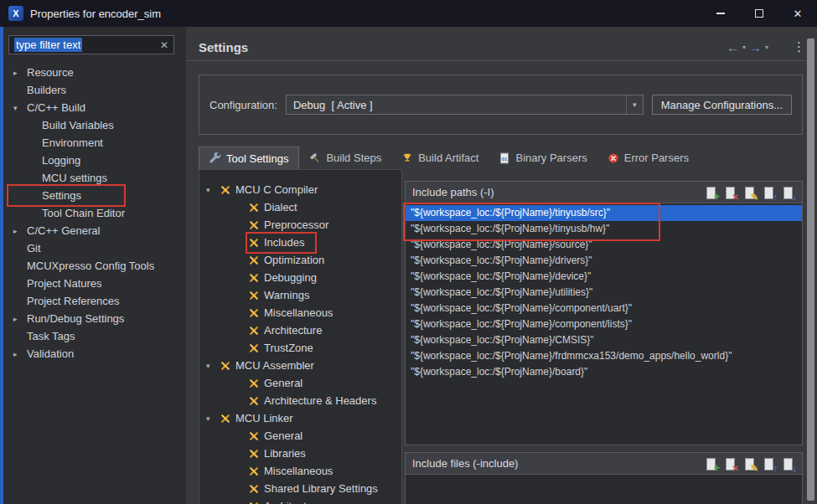 This screenshot has width=817, height=504. What do you see at coordinates (603, 340) in the screenshot?
I see `include-path-item: "${workspace_loc:/${ProjName}/CMSIS}"` at bounding box center [603, 340].